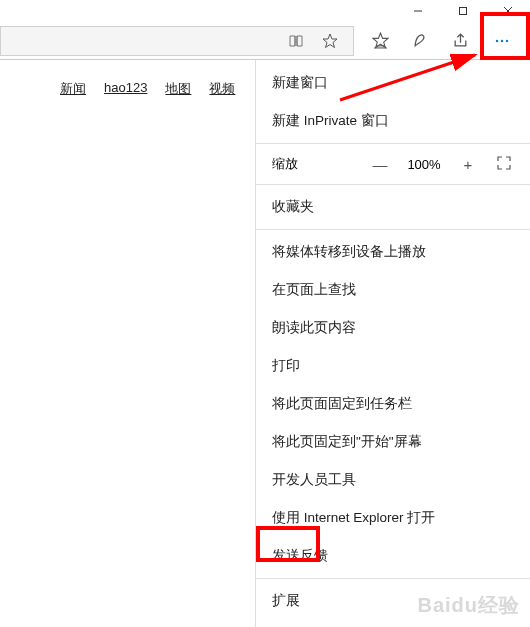 This screenshot has height=627, width=530. I want to click on link-hao123: hao123, so click(126, 89).